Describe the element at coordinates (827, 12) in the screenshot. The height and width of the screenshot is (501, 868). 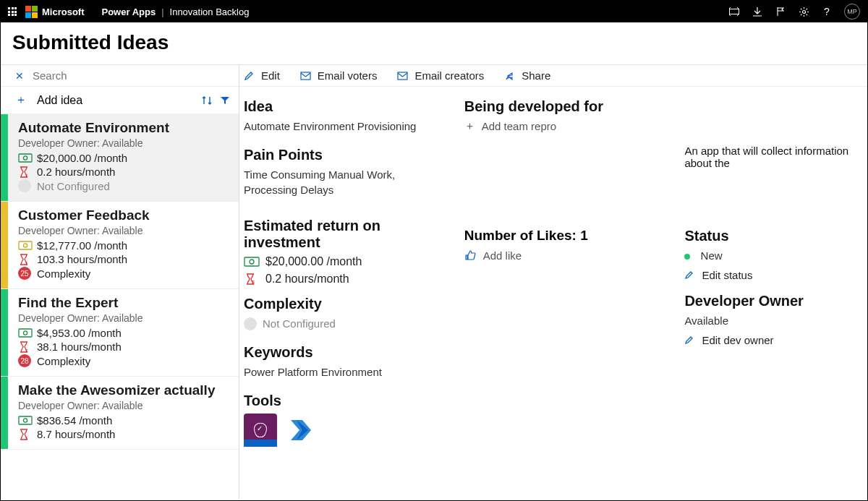
I see `help-icon: ?` at that location.